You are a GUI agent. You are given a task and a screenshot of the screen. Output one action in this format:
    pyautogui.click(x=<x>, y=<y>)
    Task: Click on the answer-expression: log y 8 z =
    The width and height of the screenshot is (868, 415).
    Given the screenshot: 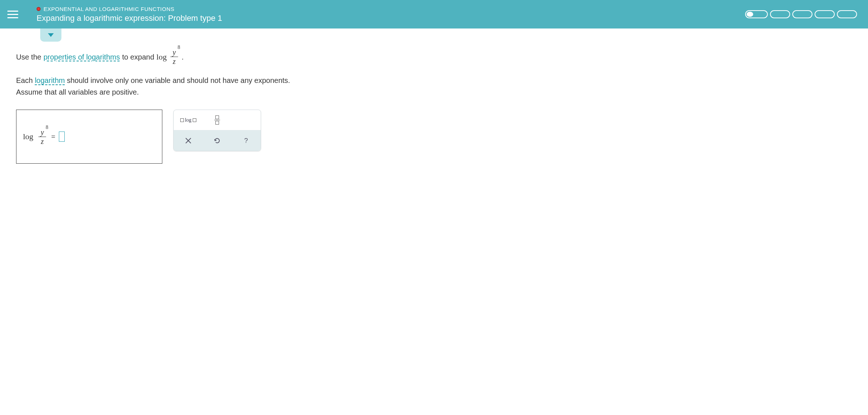 What is the action you would take?
    pyautogui.click(x=44, y=137)
    